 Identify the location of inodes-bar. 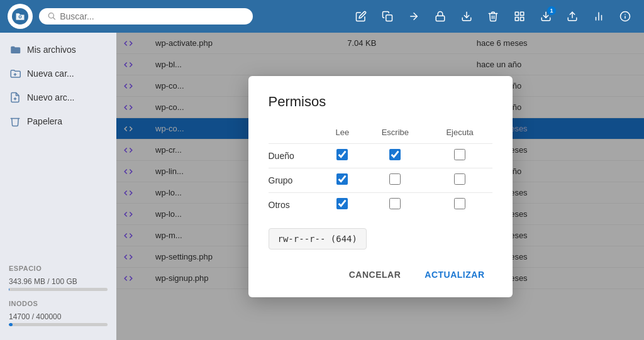
(58, 324).